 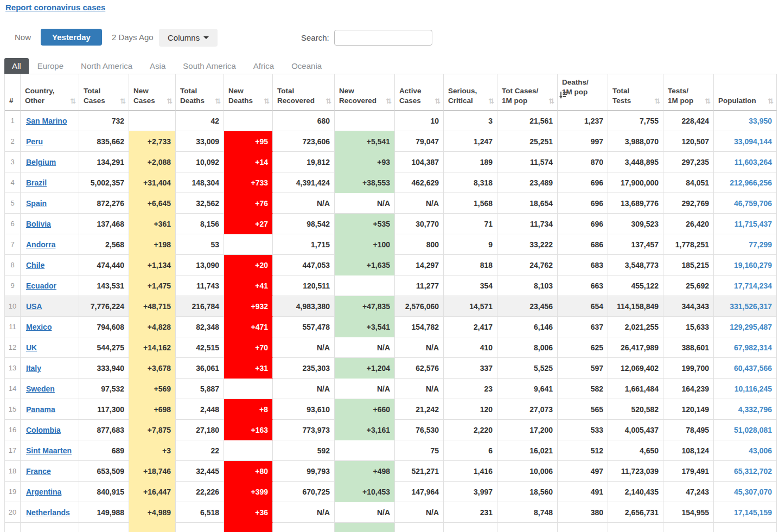 I want to click on col-header-cases_per_1m: Tot Cases/1M pop⇅, so click(x=527, y=92).